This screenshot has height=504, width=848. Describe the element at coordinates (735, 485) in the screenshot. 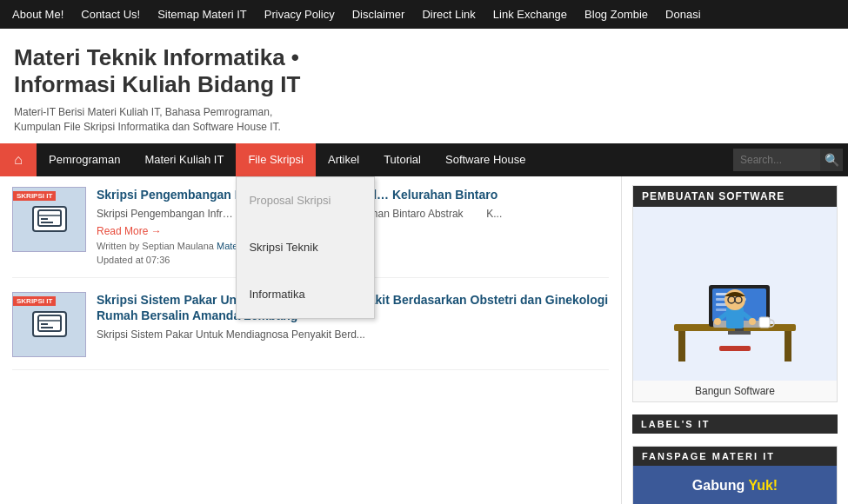

I see `fanspage-join-button: Gabung Yuk!` at that location.